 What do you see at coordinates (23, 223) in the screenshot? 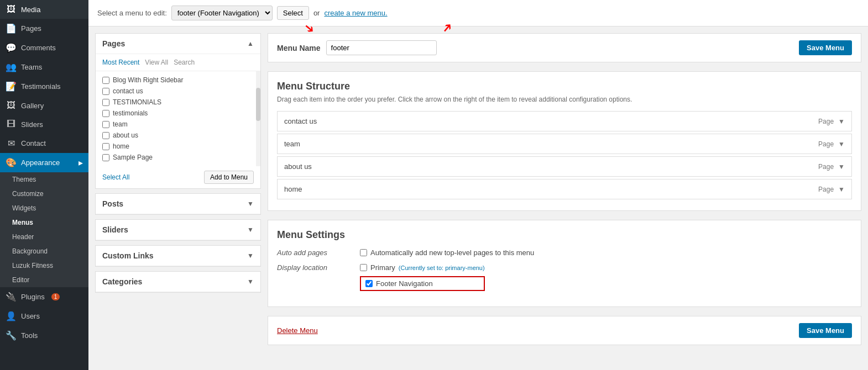
I see `sidebar-label-menus: Menus` at bounding box center [23, 223].